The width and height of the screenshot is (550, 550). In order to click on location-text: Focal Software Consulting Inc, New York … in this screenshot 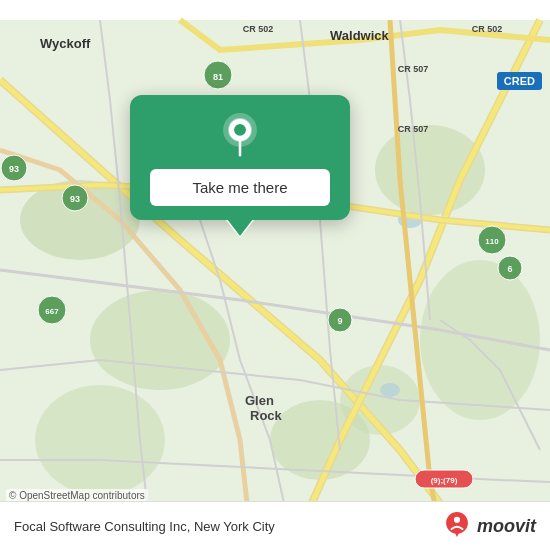, I will do `click(144, 526)`.